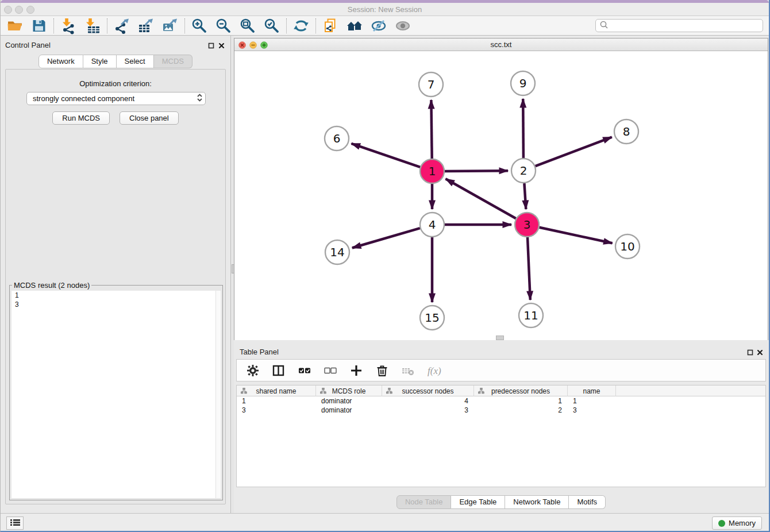 The image size is (770, 532). Describe the element at coordinates (61, 61) in the screenshot. I see `tab-network: Network` at that location.